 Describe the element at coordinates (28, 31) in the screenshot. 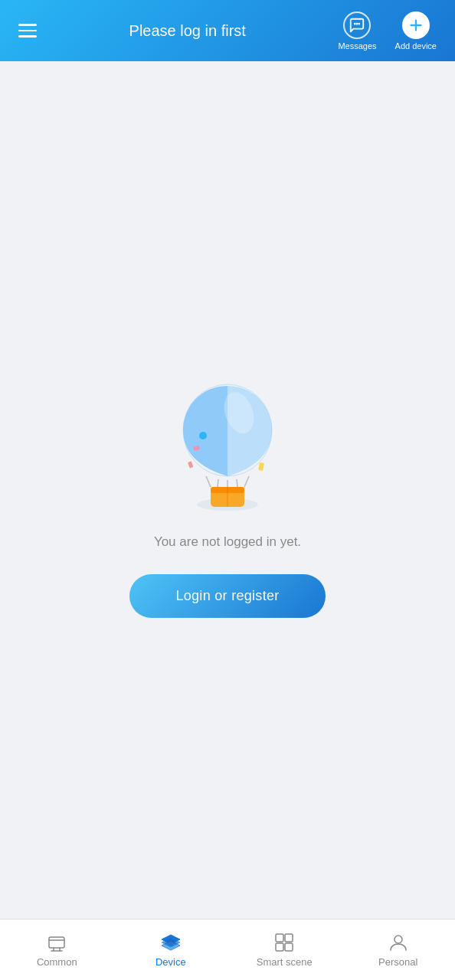

I see `menu-button` at that location.